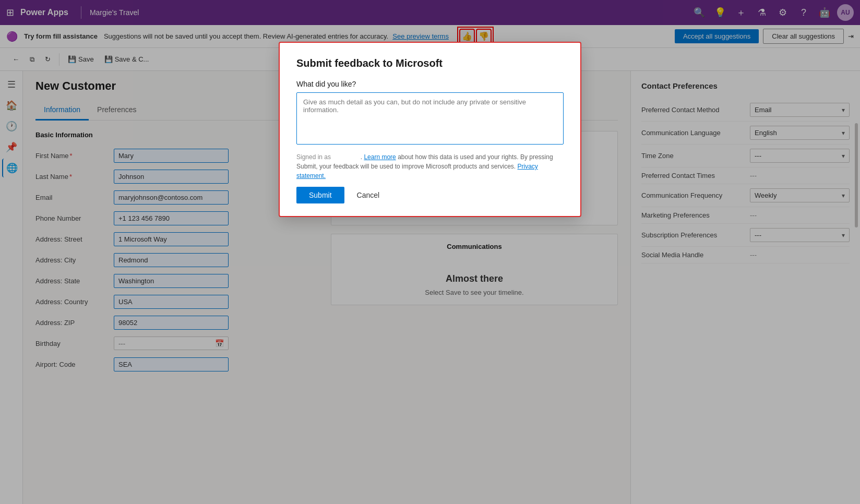 Image resolution: width=860 pixels, height=504 pixels. Describe the element at coordinates (430, 129) in the screenshot. I see `feedback-modal: Submit feedback to Microsoft What did yo…` at that location.